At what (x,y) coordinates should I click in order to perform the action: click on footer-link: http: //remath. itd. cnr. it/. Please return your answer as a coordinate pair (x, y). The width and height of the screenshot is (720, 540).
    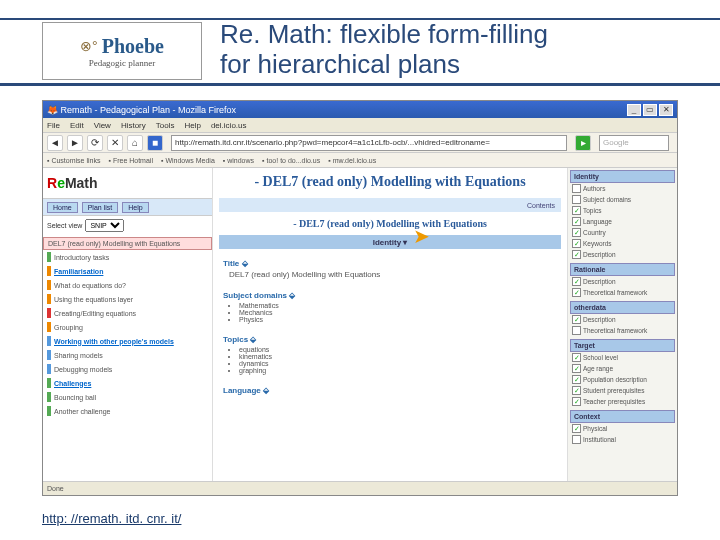
    Looking at the image, I should click on (112, 518).